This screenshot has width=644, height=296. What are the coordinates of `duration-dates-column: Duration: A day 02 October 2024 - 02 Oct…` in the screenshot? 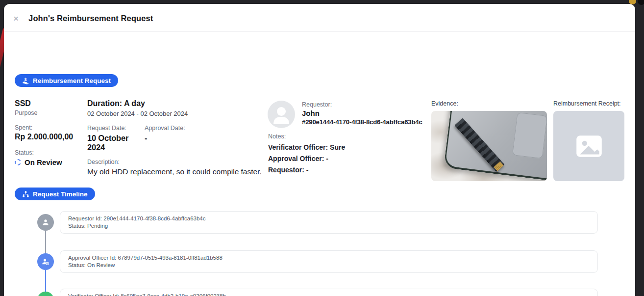 It's located at (178, 137).